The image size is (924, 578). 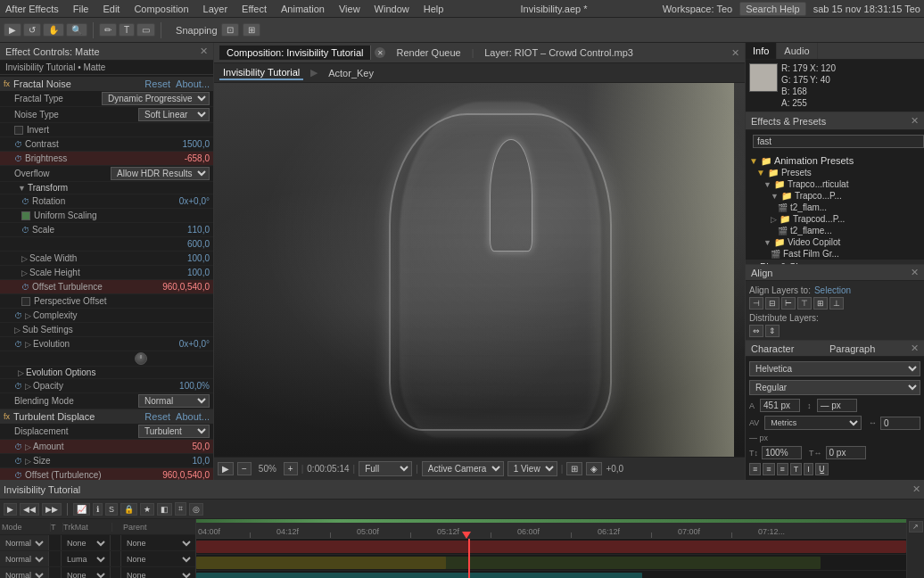 I want to click on overflow-dropdown: Allow HDR Results, so click(x=161, y=173).